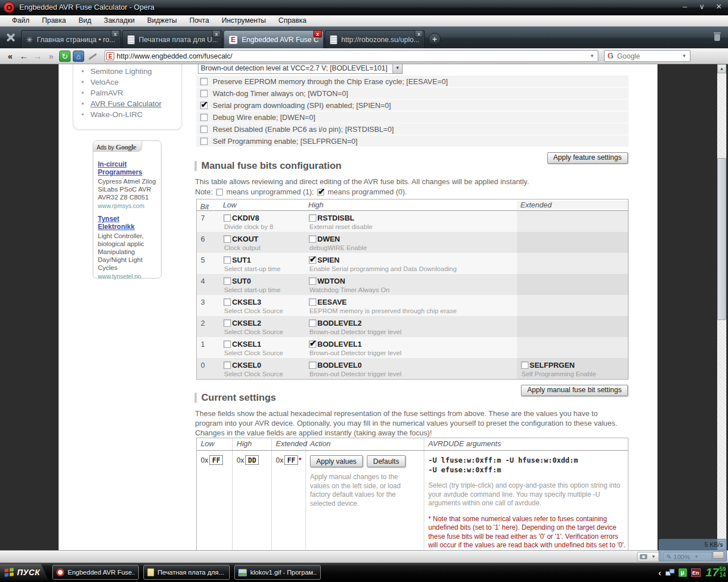  Describe the element at coordinates (278, 572) in the screenshot. I see `taskbar-button-3: klokov1.gif - Програм...` at that location.